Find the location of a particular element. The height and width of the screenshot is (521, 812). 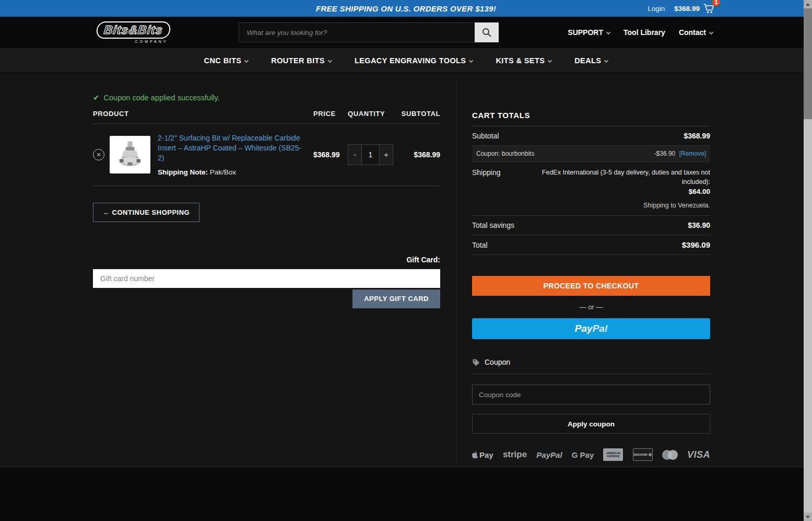

shipping-cost: $64.00 is located at coordinates (615, 191).